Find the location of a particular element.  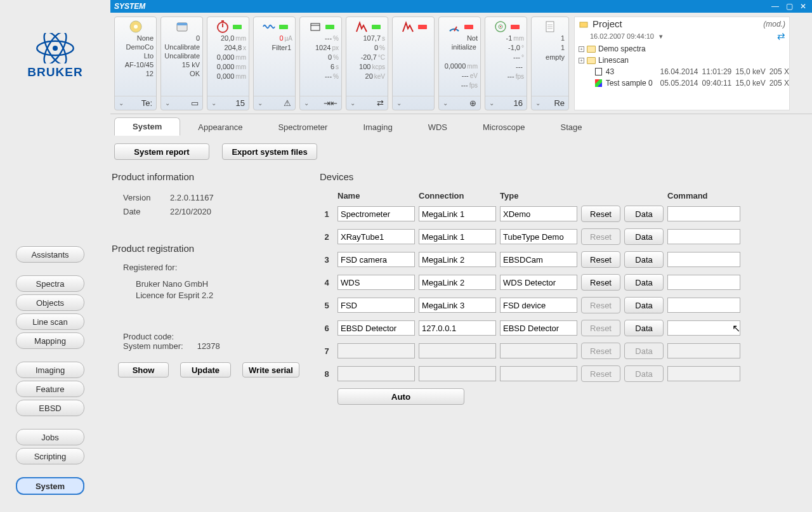

device-reset-4: Reset is located at coordinates (601, 282).